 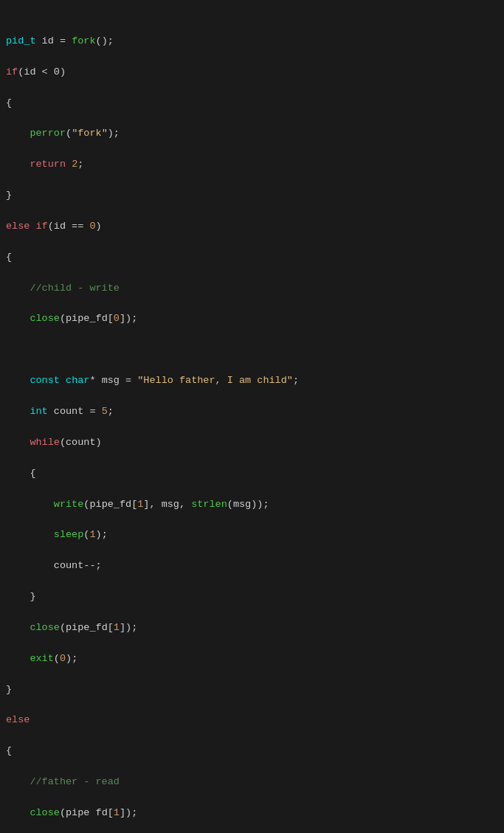 I want to click on code-line: int count = 5;, so click(x=252, y=412).